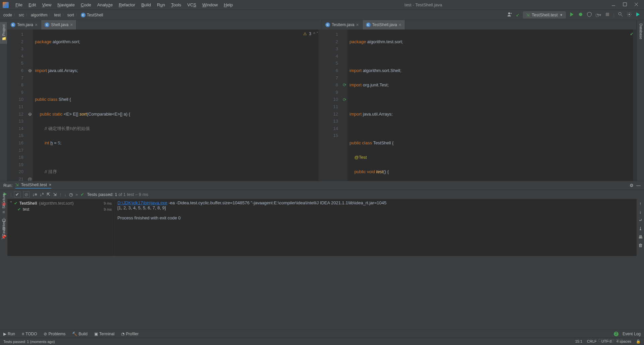 Image resolution: width=644 pixels, height=345 pixels. I want to click on terminal-tool: ▣ Terminal, so click(104, 334).